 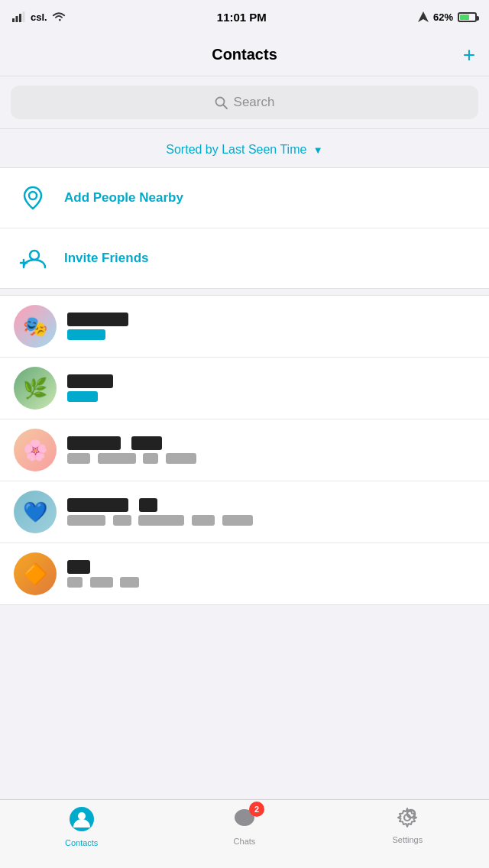 I want to click on chats-badge: 2, so click(x=257, y=809).